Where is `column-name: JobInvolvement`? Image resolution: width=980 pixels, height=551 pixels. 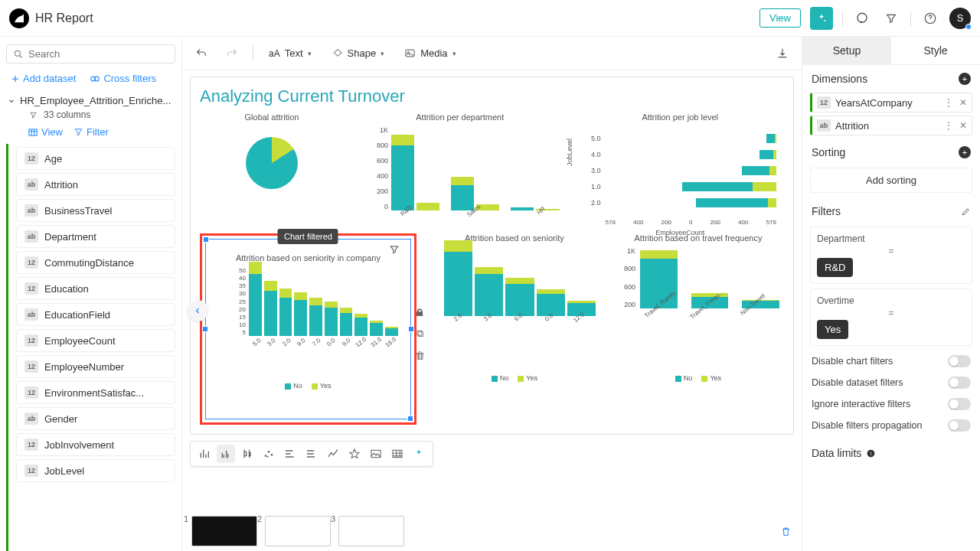 column-name: JobInvolvement is located at coordinates (80, 445).